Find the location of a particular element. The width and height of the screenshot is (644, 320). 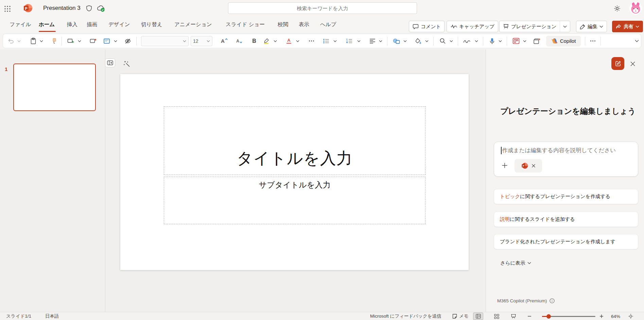

slide-sorter-view-button is located at coordinates (497, 316).